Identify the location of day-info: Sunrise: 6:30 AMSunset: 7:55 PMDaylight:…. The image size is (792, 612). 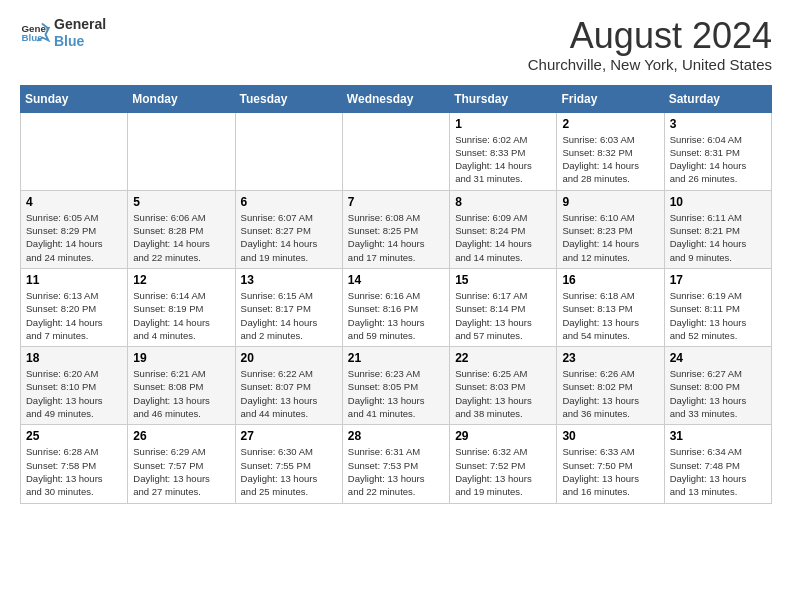
(289, 472).